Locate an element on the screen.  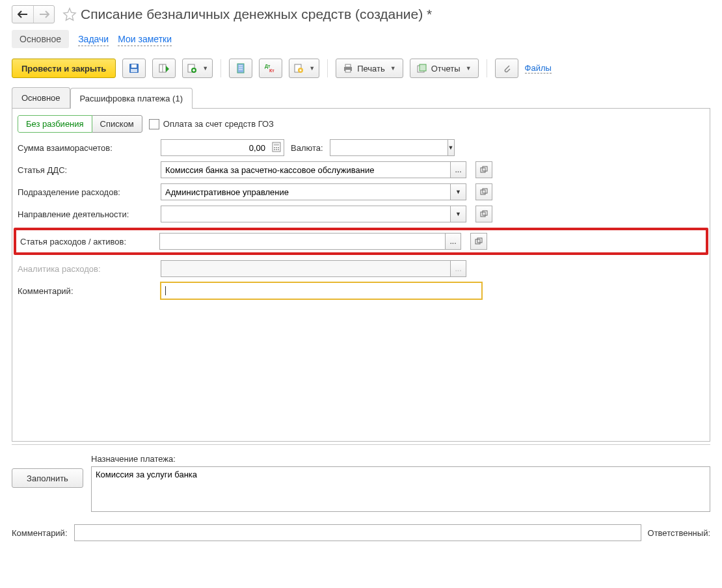
reports-label: Отчеты is located at coordinates (446, 69).